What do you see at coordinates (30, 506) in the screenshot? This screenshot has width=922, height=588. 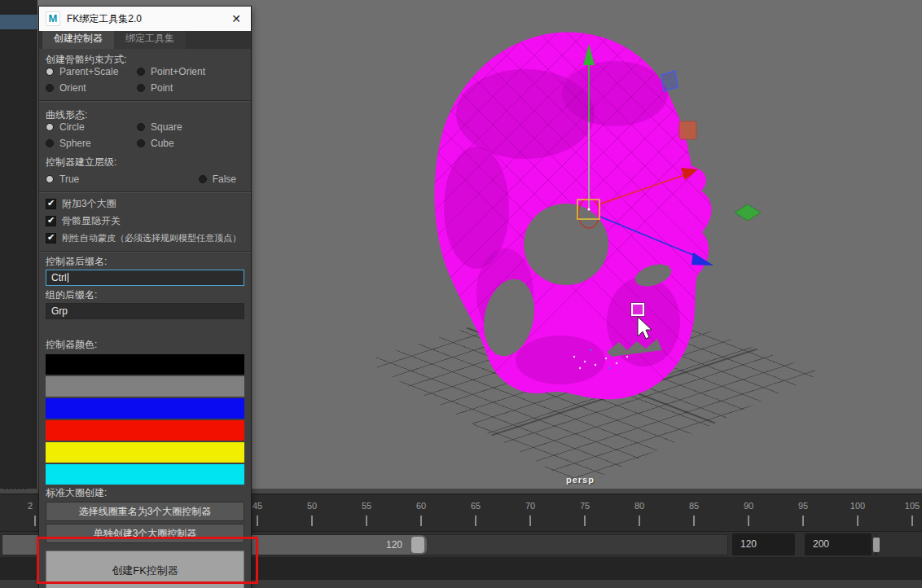 I see `frame-label: 2` at bounding box center [30, 506].